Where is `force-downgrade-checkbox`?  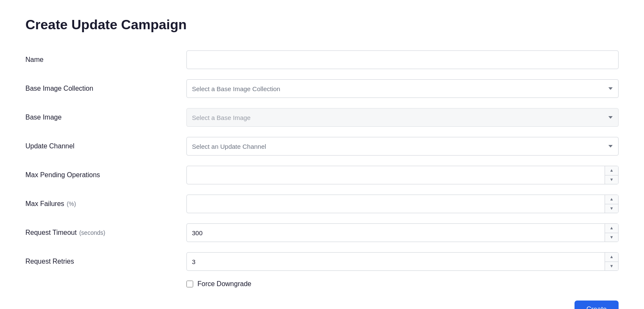
force-downgrade-checkbox is located at coordinates (190, 284).